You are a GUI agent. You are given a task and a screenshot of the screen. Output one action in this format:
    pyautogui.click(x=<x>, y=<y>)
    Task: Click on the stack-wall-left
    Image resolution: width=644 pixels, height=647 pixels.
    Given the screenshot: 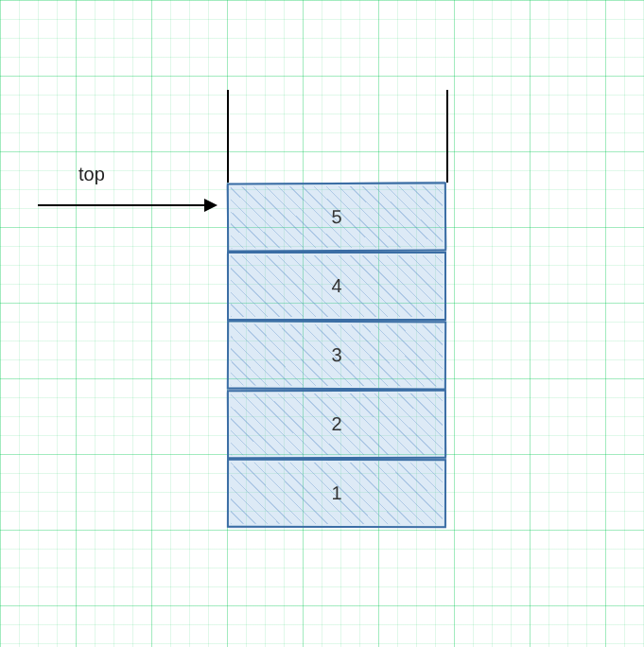 What is the action you would take?
    pyautogui.click(x=228, y=136)
    